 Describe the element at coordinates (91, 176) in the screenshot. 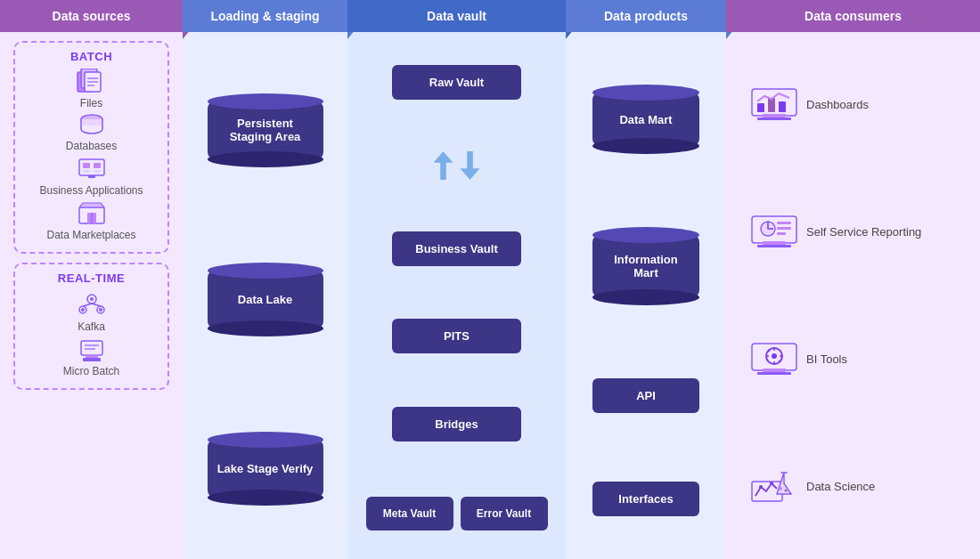

I see `business-apps-item: Business Applications` at that location.